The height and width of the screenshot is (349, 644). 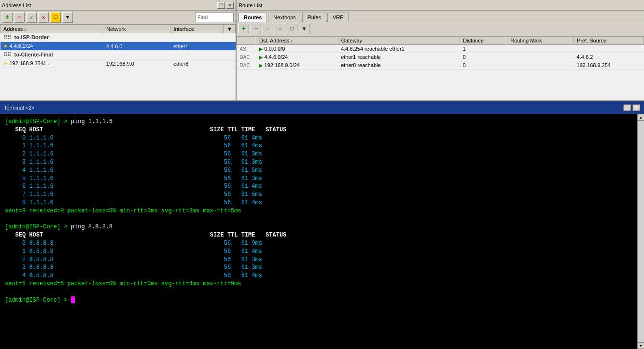 I want to click on ping2-col-header: SEQ HOST SIZE TTL TIME STATUS, so click(x=146, y=235).